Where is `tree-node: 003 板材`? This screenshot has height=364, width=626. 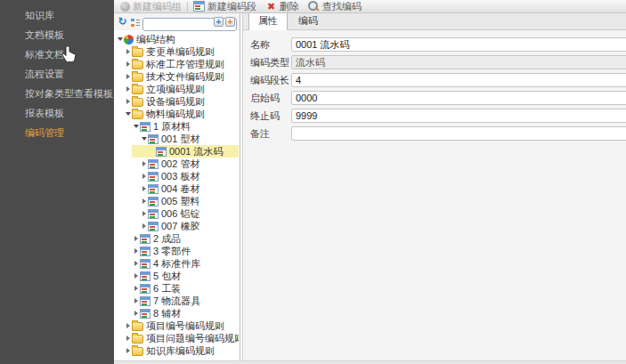 tree-node: 003 板材 is located at coordinates (176, 176).